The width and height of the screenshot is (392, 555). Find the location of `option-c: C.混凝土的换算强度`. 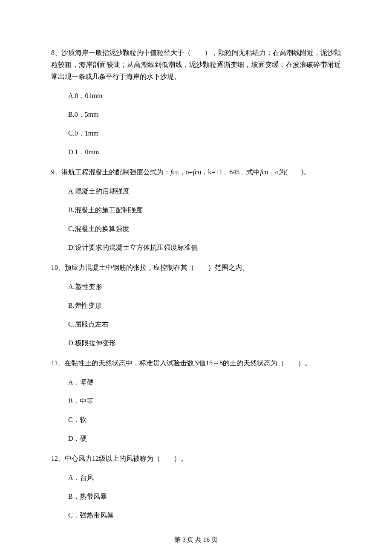

option-c: C.混凝土的换算强度 is located at coordinates (205, 229).